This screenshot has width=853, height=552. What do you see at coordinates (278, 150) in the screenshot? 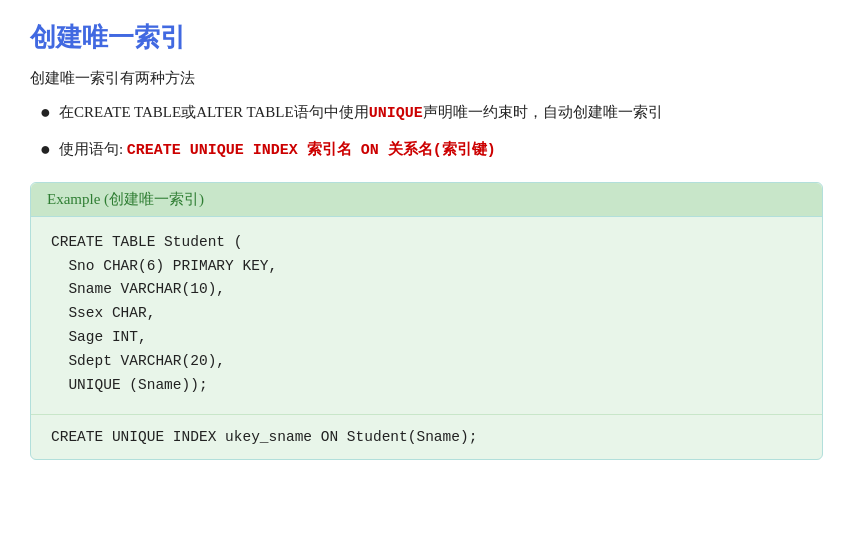
I see `bullet-text-2: 使用语句: CREATE UNIQUE INDEX 索引名 ON 关系名(索引键…` at bounding box center [278, 150].